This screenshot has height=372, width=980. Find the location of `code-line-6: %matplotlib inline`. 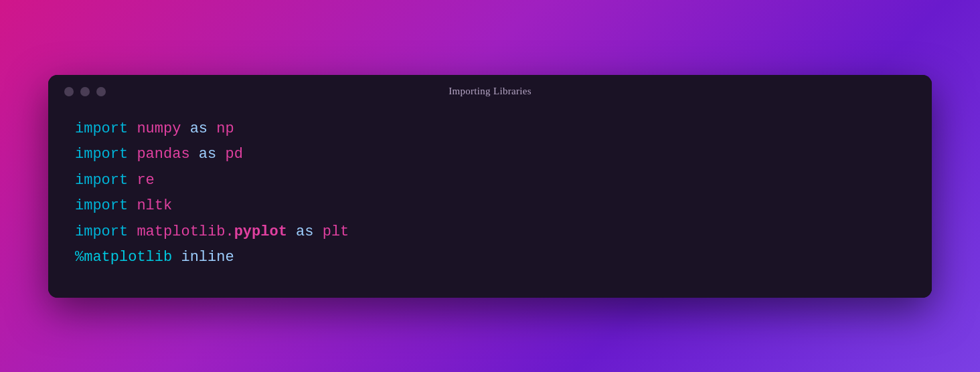

code-line-6: %matplotlib inline is located at coordinates (490, 258).